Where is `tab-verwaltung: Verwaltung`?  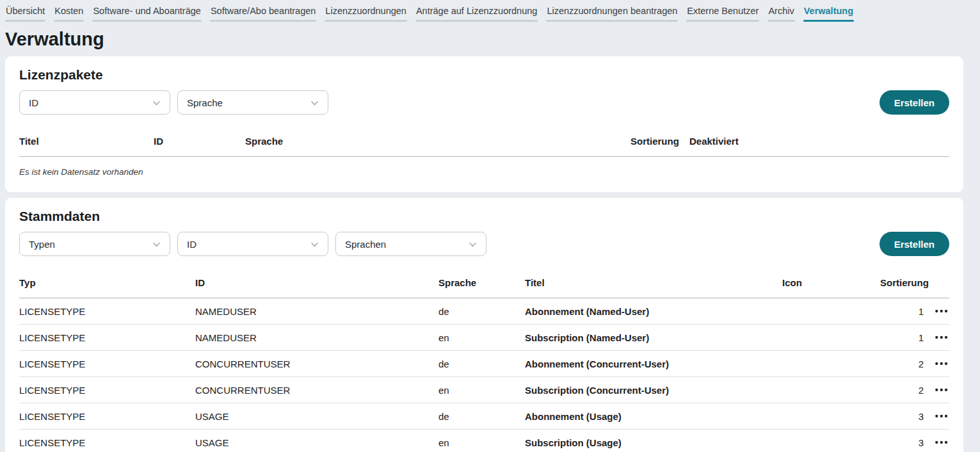 tab-verwaltung: Verwaltung is located at coordinates (828, 14).